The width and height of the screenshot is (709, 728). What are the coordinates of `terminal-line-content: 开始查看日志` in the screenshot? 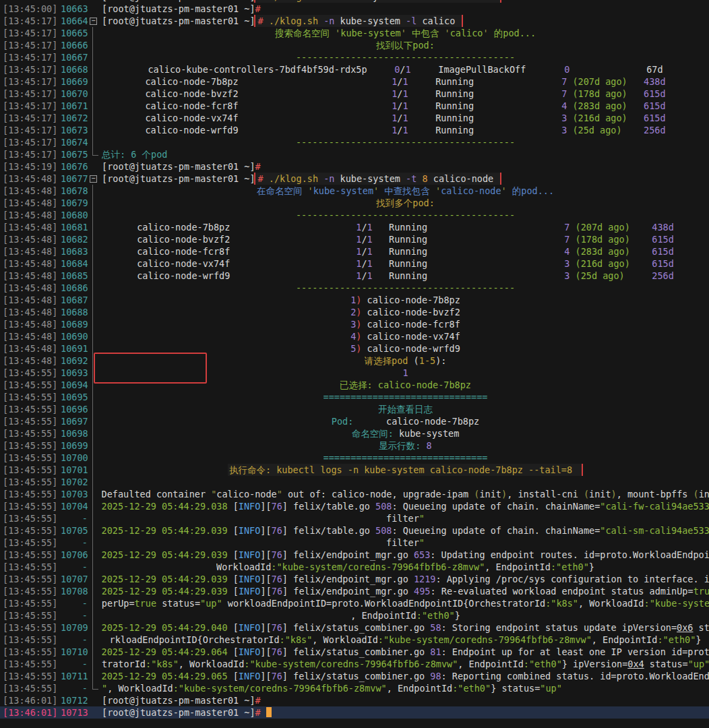 It's located at (543, 409).